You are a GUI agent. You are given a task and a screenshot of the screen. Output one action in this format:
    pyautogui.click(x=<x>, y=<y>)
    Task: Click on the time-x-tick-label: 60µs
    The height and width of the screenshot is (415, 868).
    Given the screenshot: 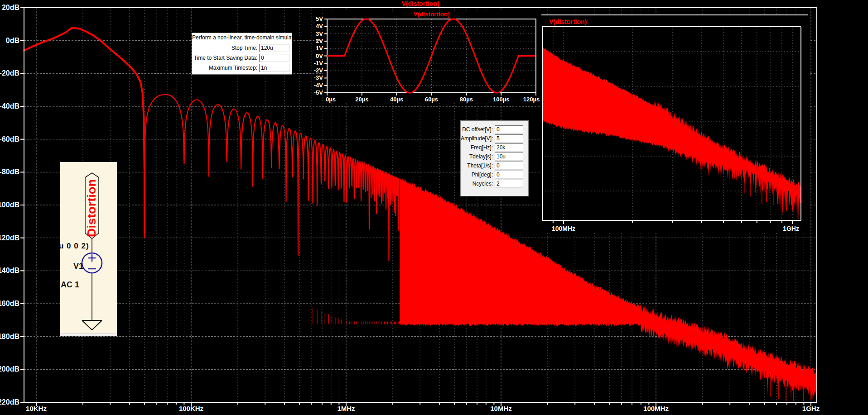 What is the action you would take?
    pyautogui.click(x=431, y=100)
    